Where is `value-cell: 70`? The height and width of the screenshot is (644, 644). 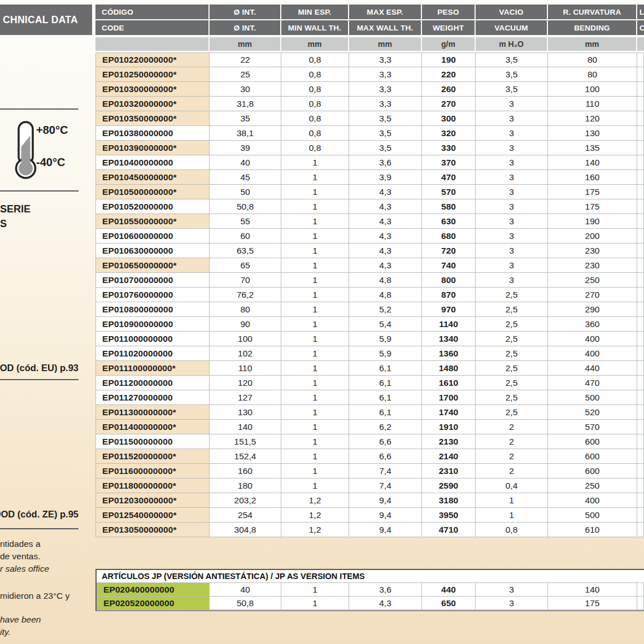
value-cell: 70 is located at coordinates (245, 280).